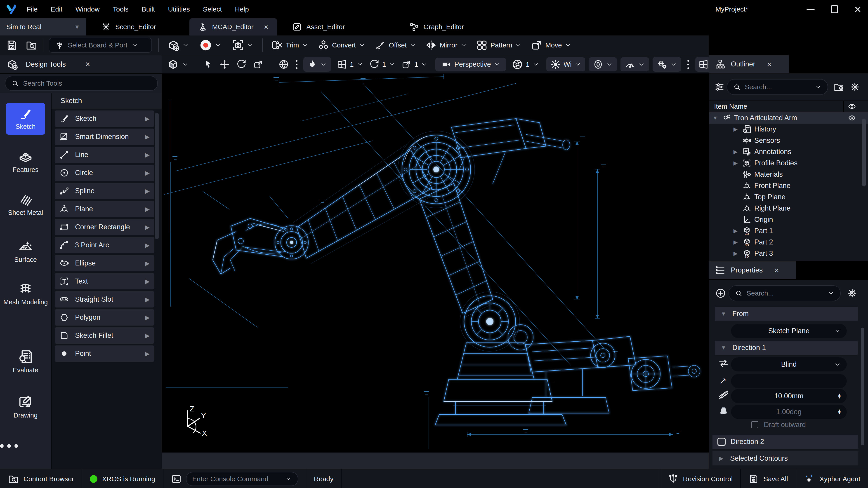 The image size is (868, 488). Describe the element at coordinates (82, 84) in the screenshot. I see `tools-search-input: Search Tools` at that location.